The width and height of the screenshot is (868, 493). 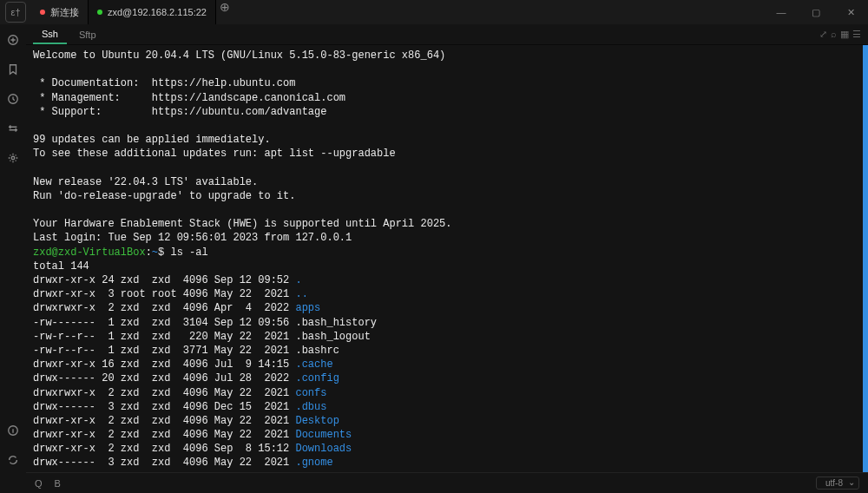 I want to click on search-icon: ⌕, so click(x=833, y=35).